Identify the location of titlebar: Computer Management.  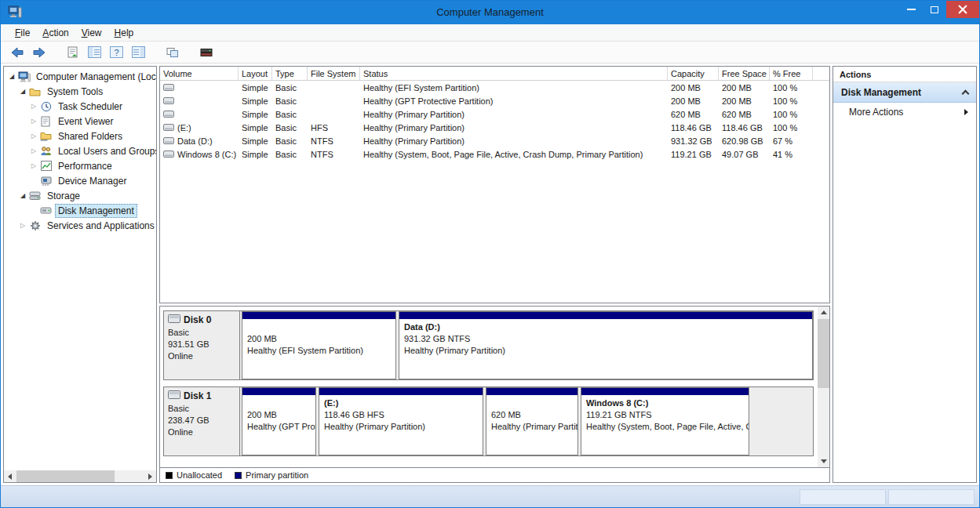
(490, 13).